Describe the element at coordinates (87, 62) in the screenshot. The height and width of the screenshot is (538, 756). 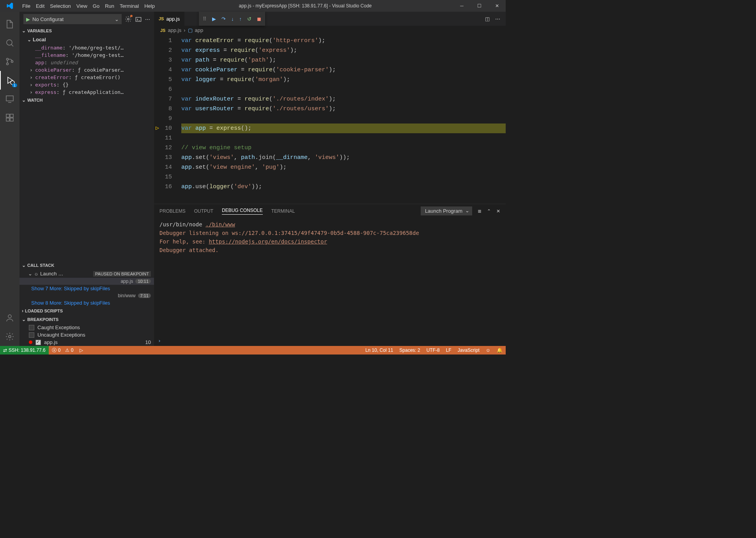
I see `variable-row: app: undefined` at that location.